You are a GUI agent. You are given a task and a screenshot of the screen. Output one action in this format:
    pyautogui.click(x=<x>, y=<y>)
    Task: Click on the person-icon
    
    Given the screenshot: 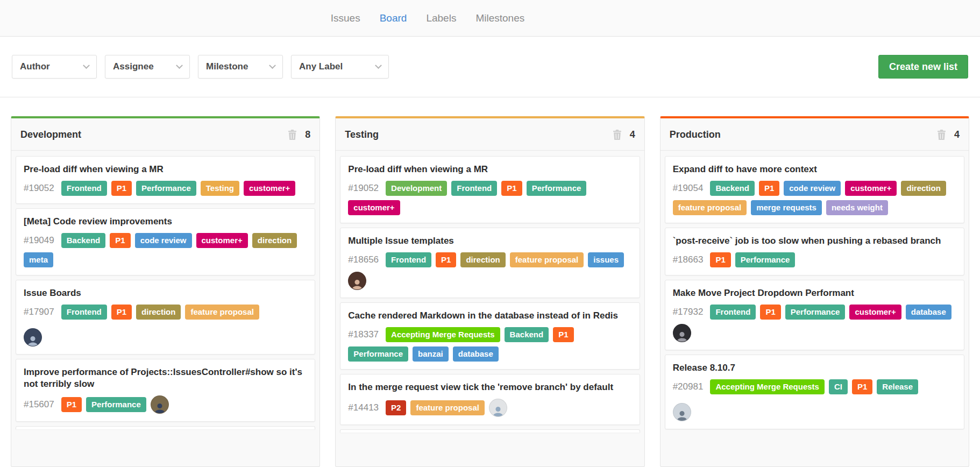 What is the action you would take?
    pyautogui.click(x=682, y=415)
    